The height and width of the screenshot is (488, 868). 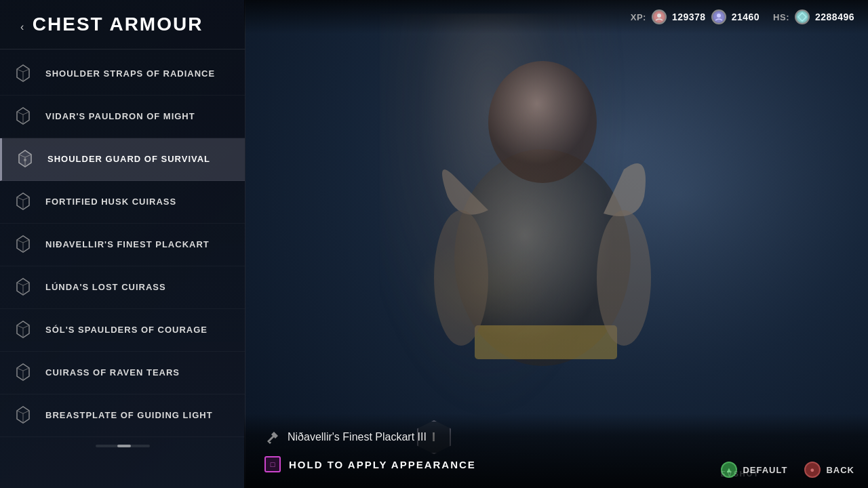 What do you see at coordinates (829, 470) in the screenshot?
I see `back-button: ● BACK` at bounding box center [829, 470].